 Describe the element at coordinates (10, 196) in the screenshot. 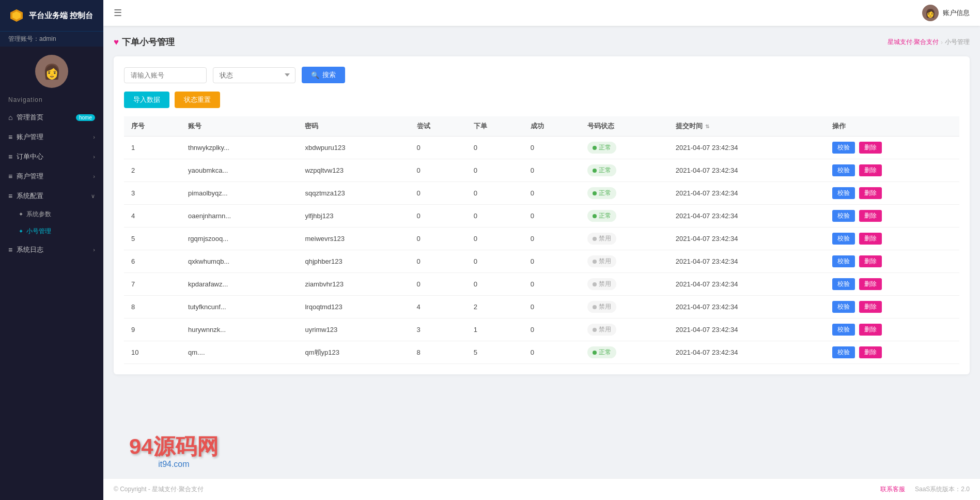

I see `sysconfig-icon: ≡` at that location.